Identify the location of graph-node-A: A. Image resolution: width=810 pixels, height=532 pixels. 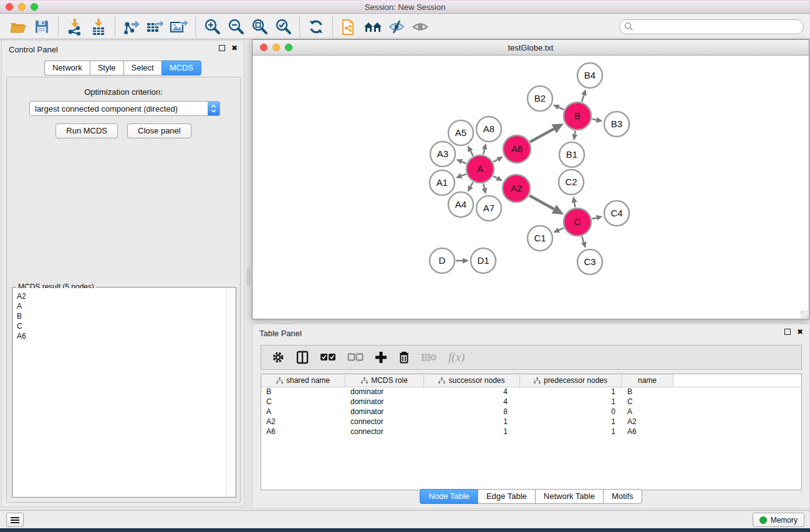
(480, 169).